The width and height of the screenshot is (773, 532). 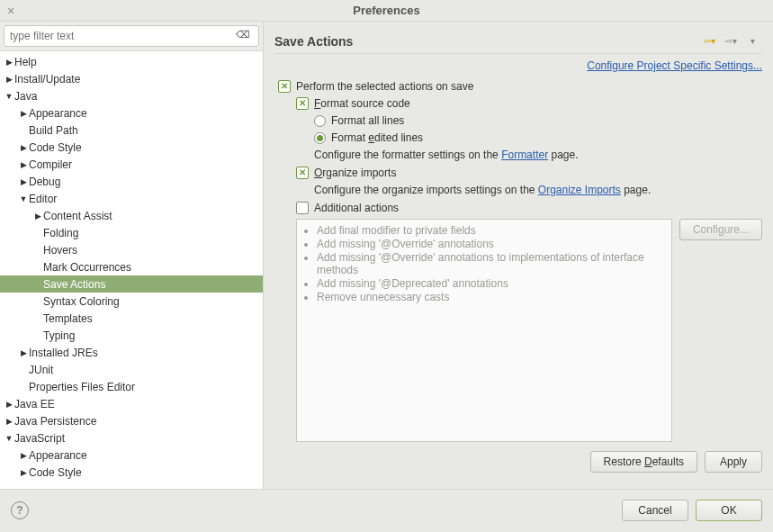 I want to click on formatter-hint: Configure the formatter settings on the …, so click(x=538, y=155).